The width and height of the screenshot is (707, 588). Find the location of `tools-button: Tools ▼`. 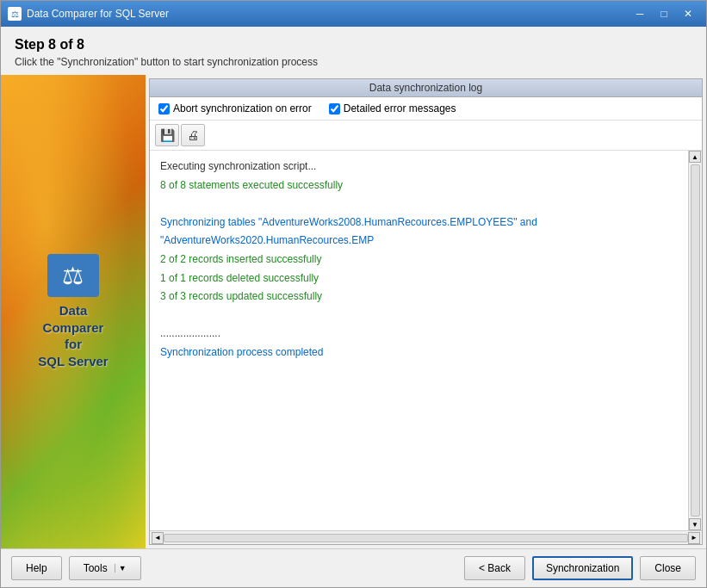

tools-button: Tools ▼ is located at coordinates (105, 568).